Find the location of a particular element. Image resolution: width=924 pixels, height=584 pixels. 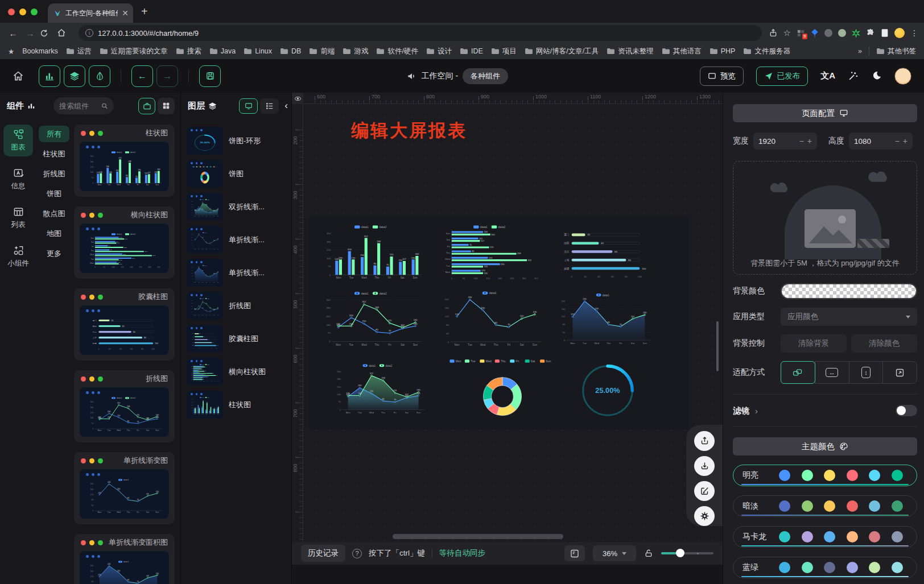

home-nav-icon is located at coordinates (18, 76).